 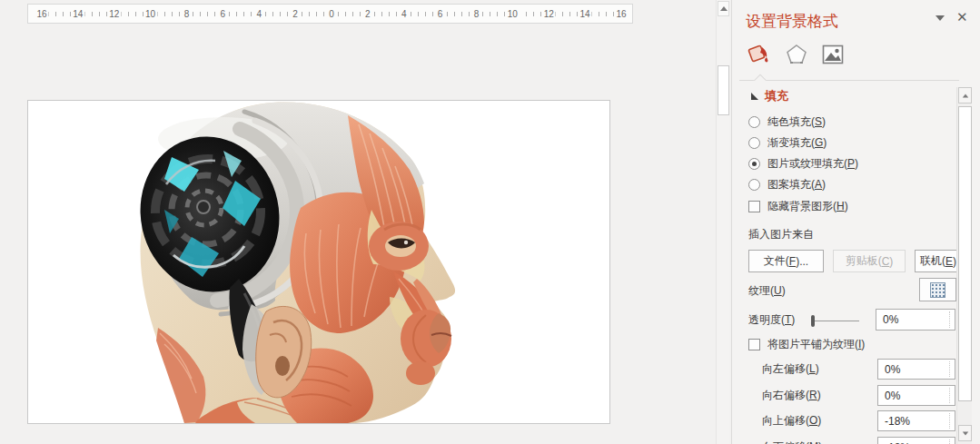 I want to click on tabs-separator, so click(x=849, y=80).